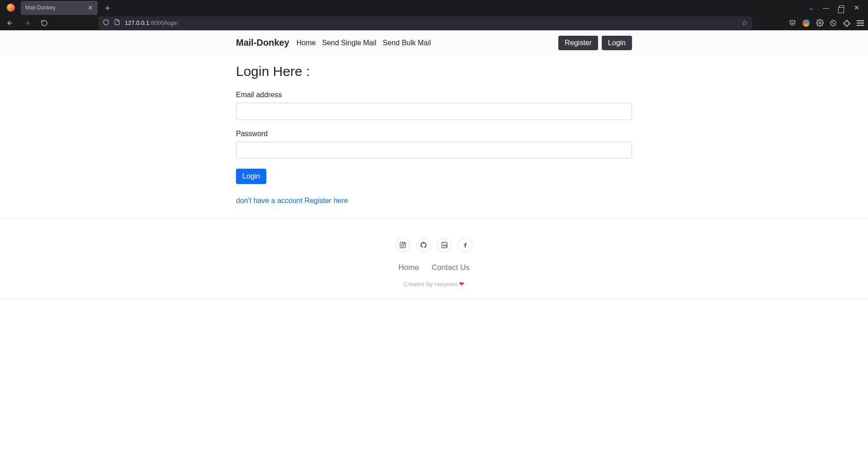  What do you see at coordinates (434, 144) in the screenshot?
I see `password-form-group: Password` at bounding box center [434, 144].